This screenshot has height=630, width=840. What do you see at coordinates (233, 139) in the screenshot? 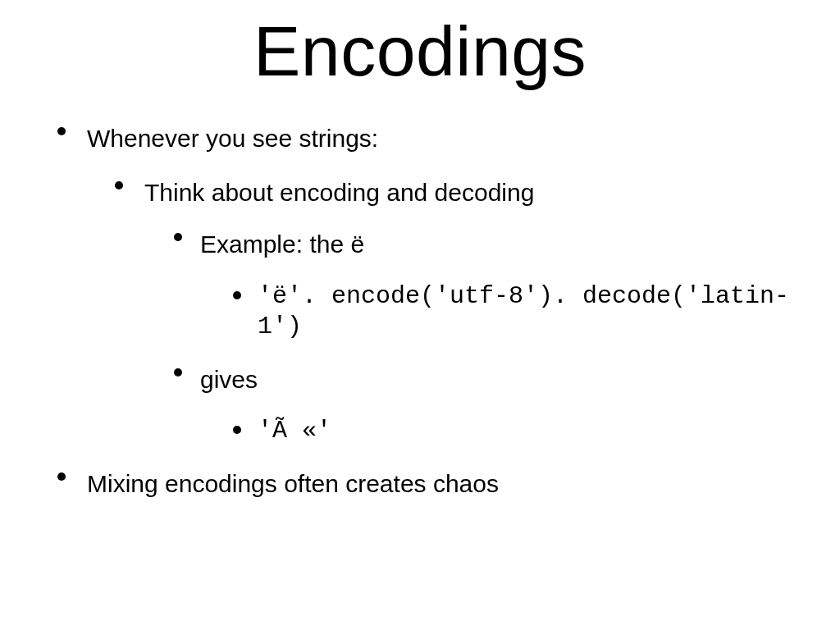
I see `bullet-text: Whenever you see strings:` at bounding box center [233, 139].